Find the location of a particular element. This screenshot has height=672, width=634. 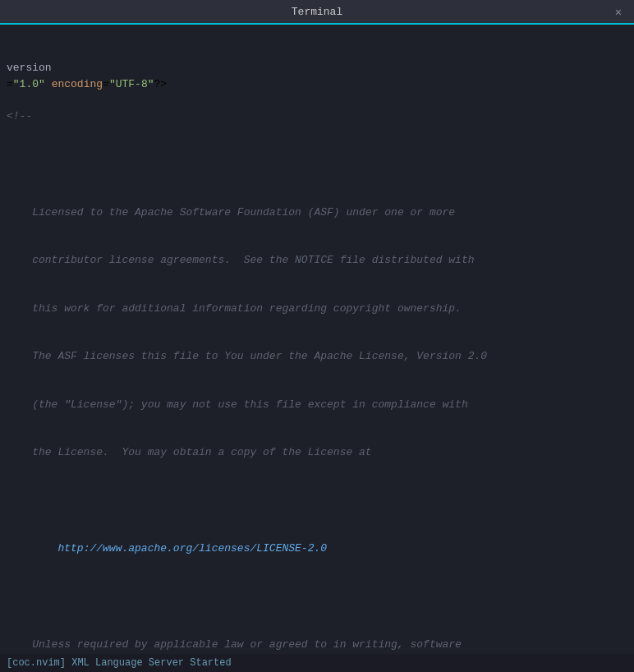

line-comment-open: <!-- is located at coordinates (317, 117).